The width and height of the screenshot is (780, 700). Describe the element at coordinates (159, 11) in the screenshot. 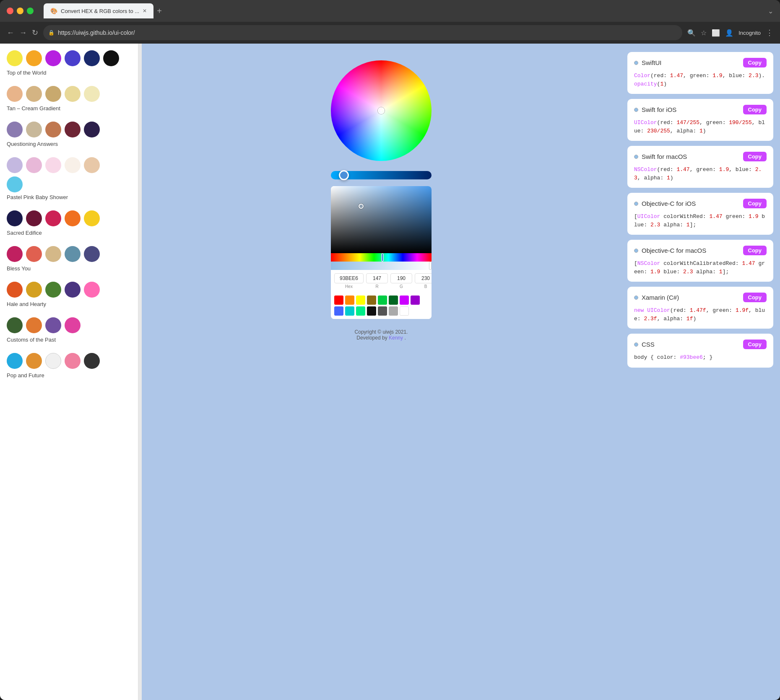

I see `new-tab-button: +` at that location.